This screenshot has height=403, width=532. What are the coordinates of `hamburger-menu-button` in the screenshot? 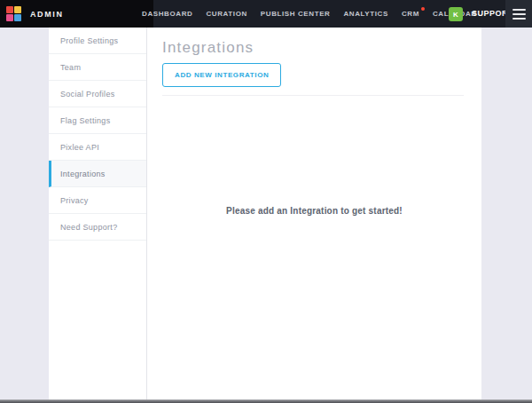 It's located at (519, 14).